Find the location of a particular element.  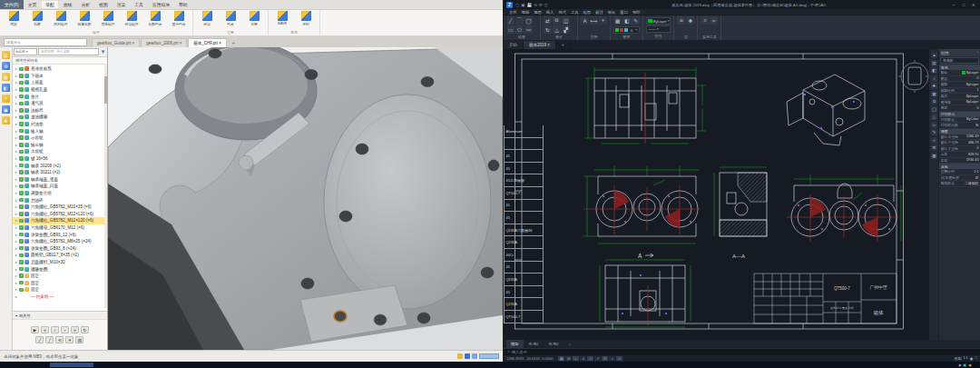

taskbar-active-app is located at coordinates (72, 365).